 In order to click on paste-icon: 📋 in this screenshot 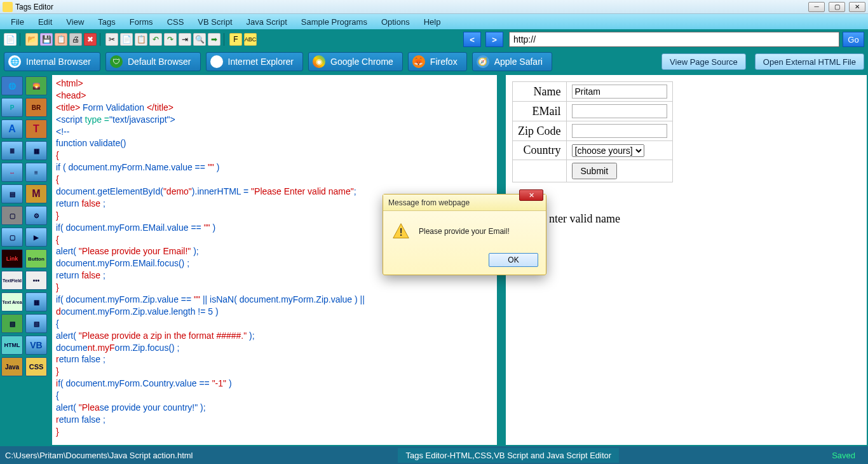, I will do `click(141, 39)`.